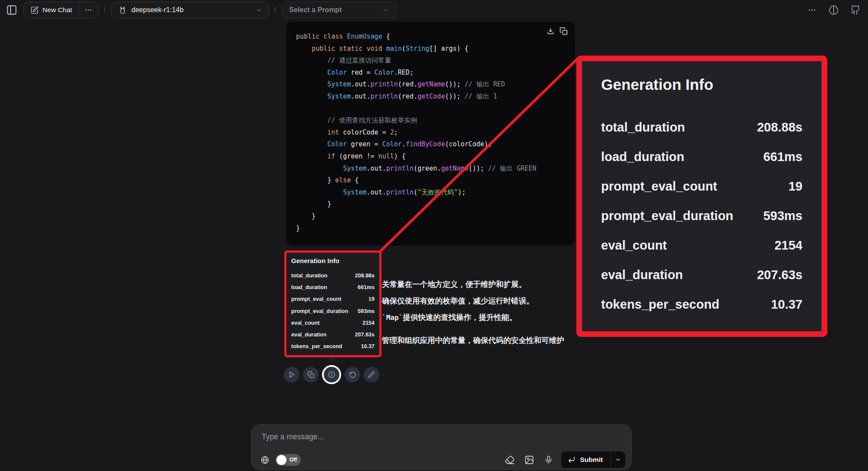  Describe the element at coordinates (834, 10) in the screenshot. I see `brain-icon` at that location.